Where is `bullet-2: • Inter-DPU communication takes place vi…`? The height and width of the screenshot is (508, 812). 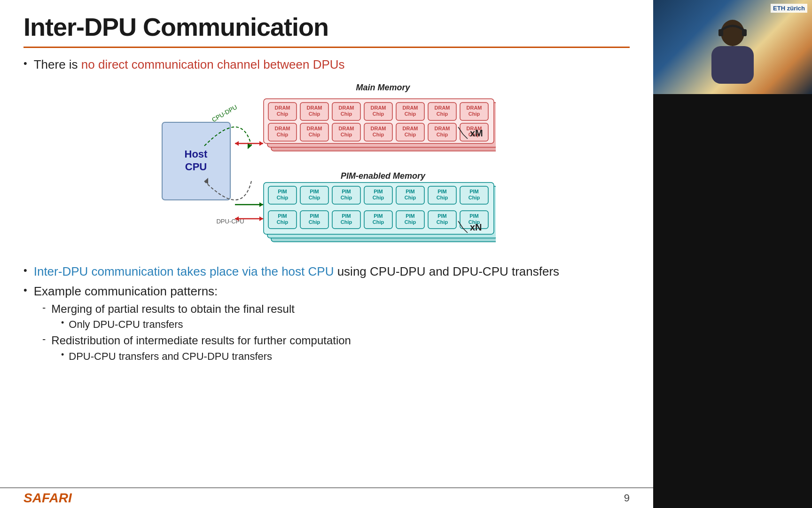 bullet-2: • Inter-DPU communication takes place vi… is located at coordinates (327, 272).